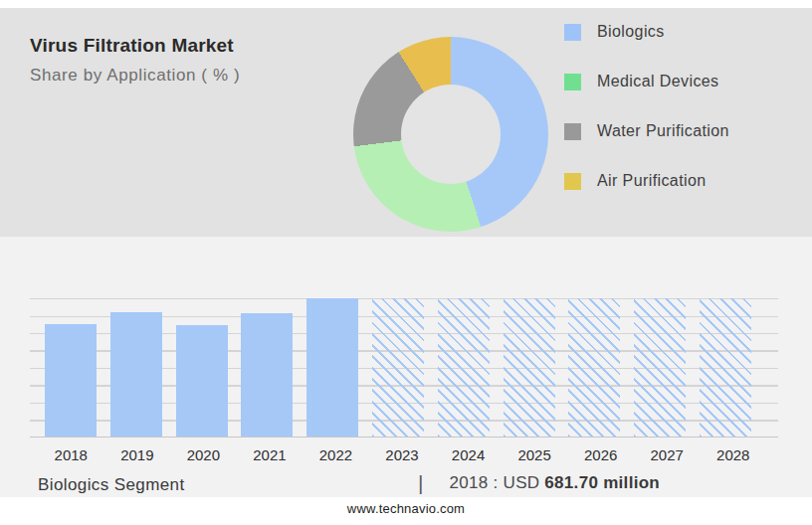 The width and height of the screenshot is (812, 525). I want to click on bar-2019, so click(136, 374).